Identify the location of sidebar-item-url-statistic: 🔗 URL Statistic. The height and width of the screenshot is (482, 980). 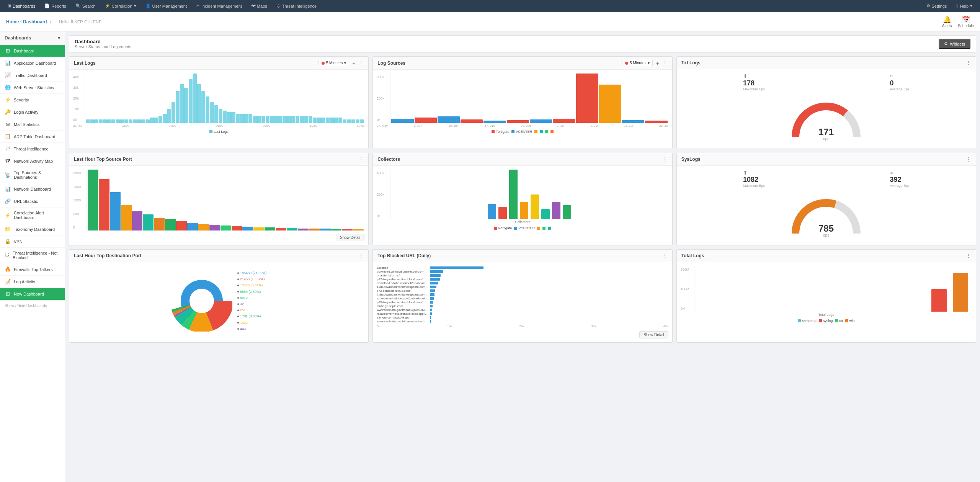
(32, 201).